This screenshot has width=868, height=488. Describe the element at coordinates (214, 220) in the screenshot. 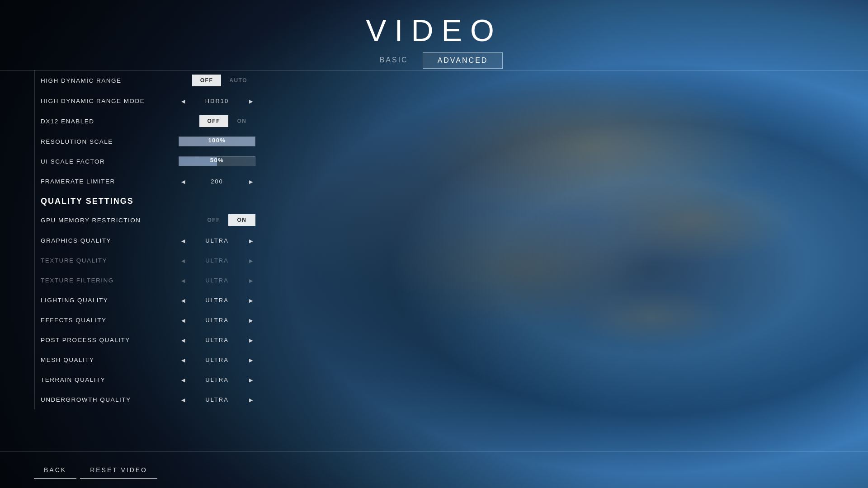

I see `toggle-gpu-off: OFF` at that location.